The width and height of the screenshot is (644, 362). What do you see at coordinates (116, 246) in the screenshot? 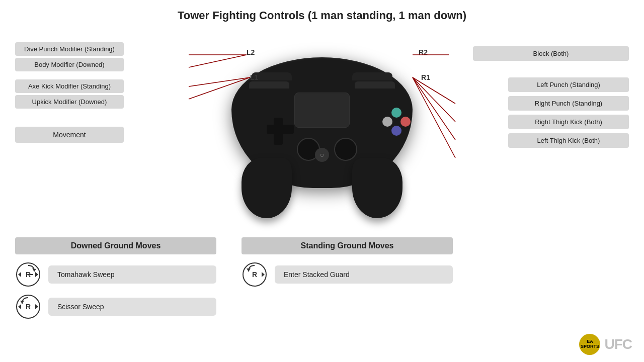
I see `downed-header: Downed Ground Moves` at bounding box center [116, 246].